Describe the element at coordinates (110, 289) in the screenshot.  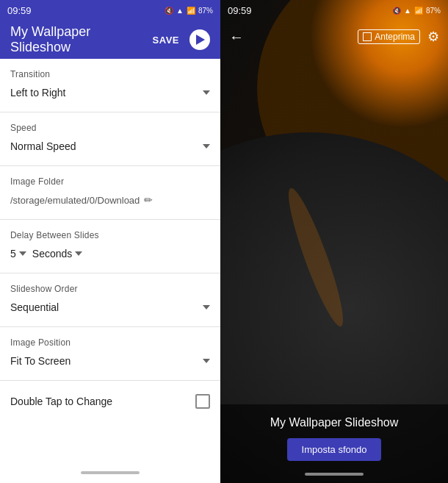
I see `slideshow-order-label: Slideshow Order` at that location.